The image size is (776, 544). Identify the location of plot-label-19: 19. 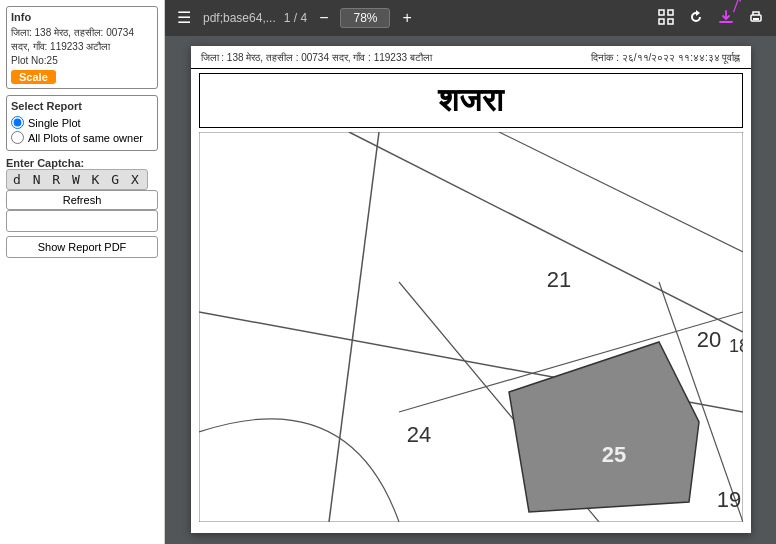
(728, 500).